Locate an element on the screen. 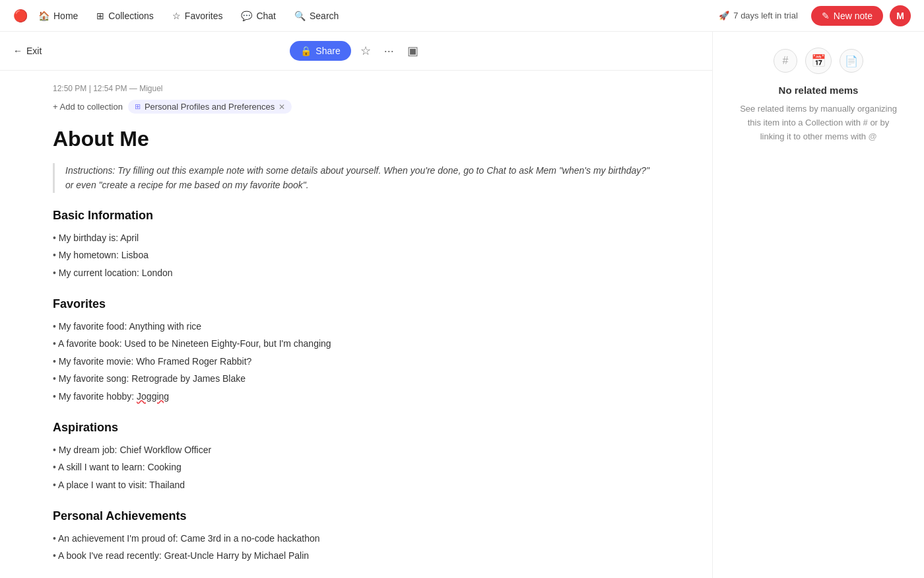  nav-favorites: ☆ Favorites is located at coordinates (198, 16).